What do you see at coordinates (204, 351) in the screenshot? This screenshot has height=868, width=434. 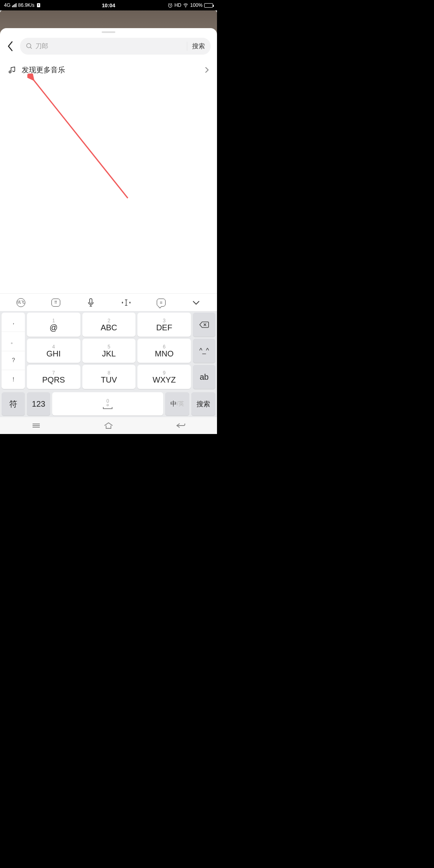 I see `key-emoji: ^_^` at bounding box center [204, 351].